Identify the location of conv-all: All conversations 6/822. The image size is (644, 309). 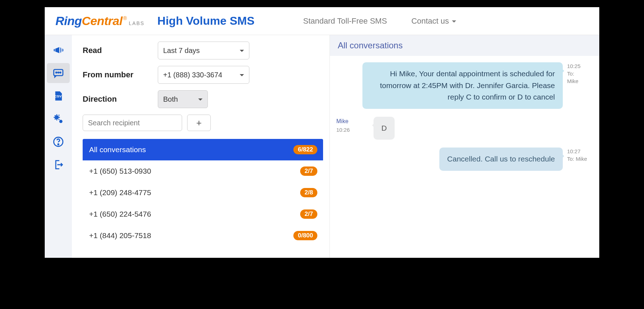
(203, 150).